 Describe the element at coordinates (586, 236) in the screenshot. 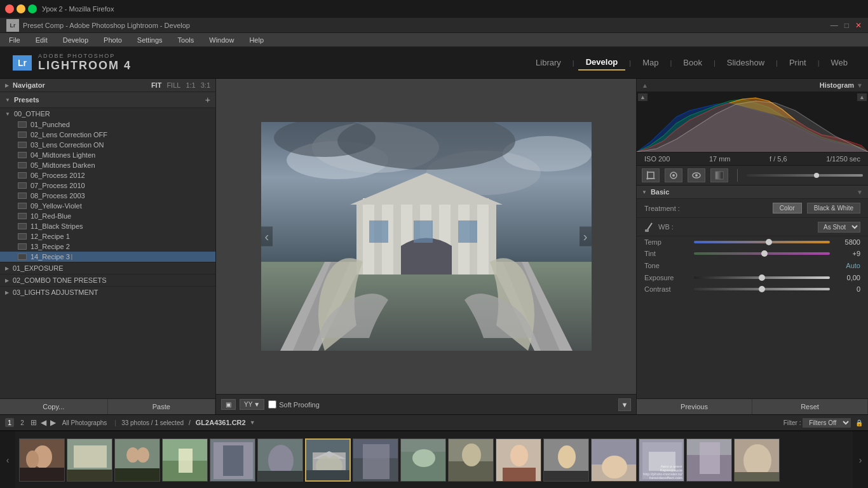

I see `nav-arrow-right: ›` at that location.